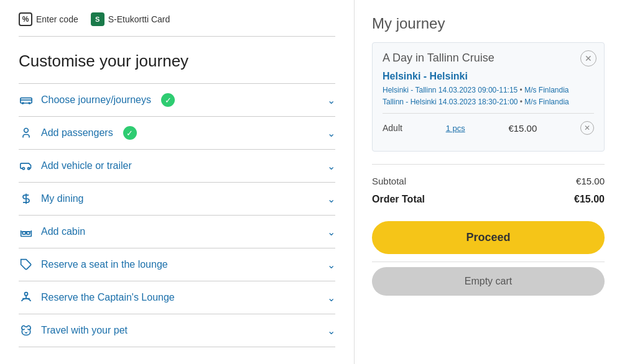 The height and width of the screenshot is (364, 622). What do you see at coordinates (62, 199) in the screenshot?
I see `dining-label: My dining` at bounding box center [62, 199].